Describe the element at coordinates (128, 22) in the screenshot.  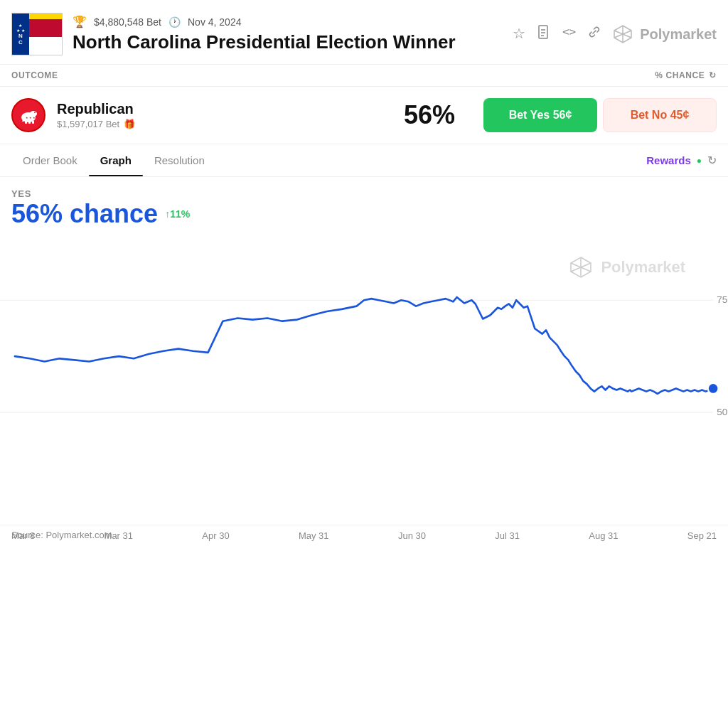
I see `bet-amount: $4,880,548 Bet` at that location.